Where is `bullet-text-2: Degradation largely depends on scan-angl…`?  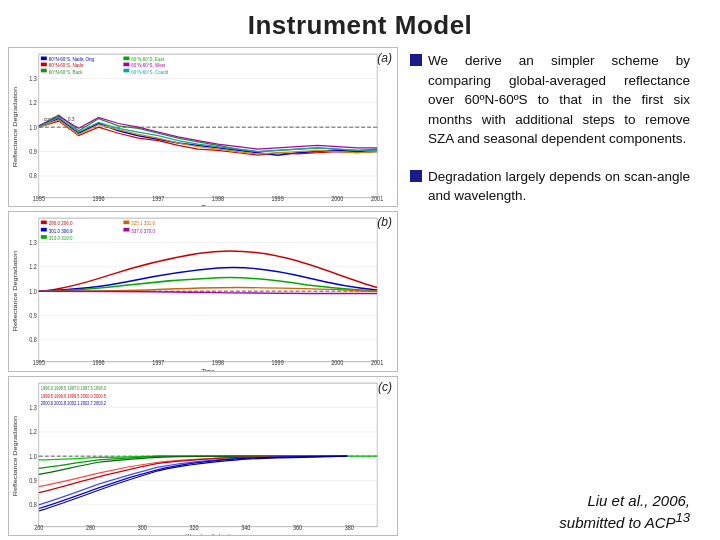
bullet-text-2: Degradation largely depends on scan-angl… is located at coordinates (559, 186).